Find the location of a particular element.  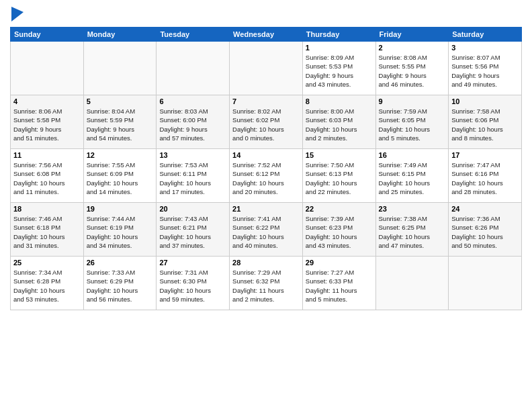

calendar-cell: 27Sunrise: 7:31 AM Sunset: 6:30 PM Dayli… is located at coordinates (193, 283).